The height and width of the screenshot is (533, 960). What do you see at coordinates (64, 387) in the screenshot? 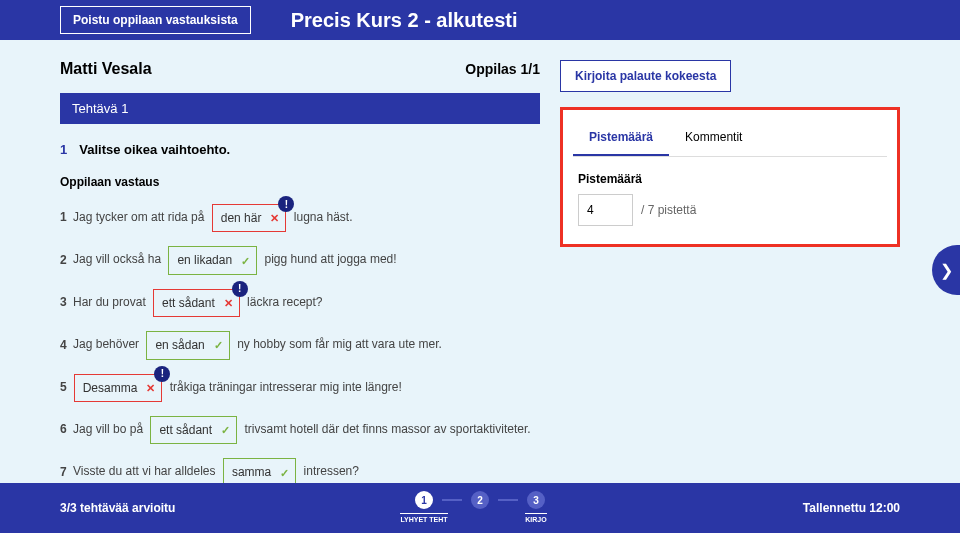
I see `sentence-number: 5` at bounding box center [64, 387].